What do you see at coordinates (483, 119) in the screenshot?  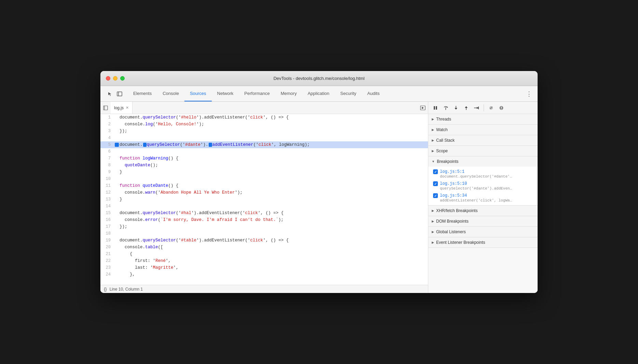 I see `threads-header: ▶ Threads` at bounding box center [483, 119].